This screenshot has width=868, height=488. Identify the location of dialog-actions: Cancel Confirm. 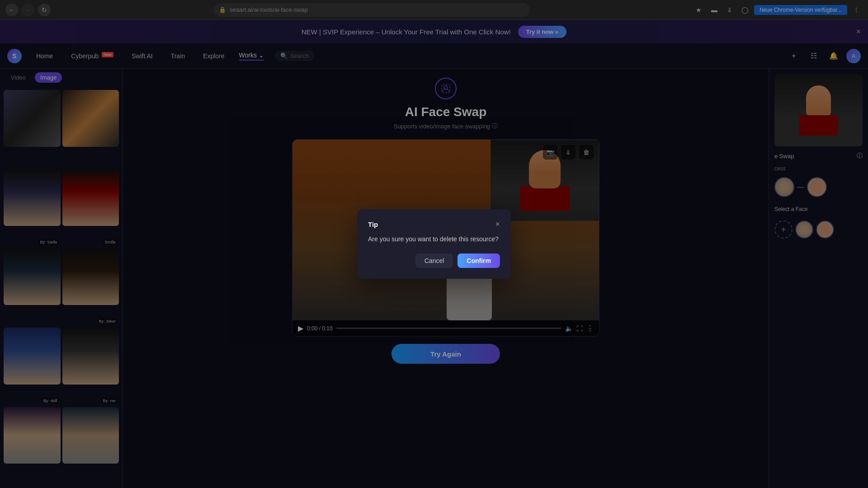
(434, 261).